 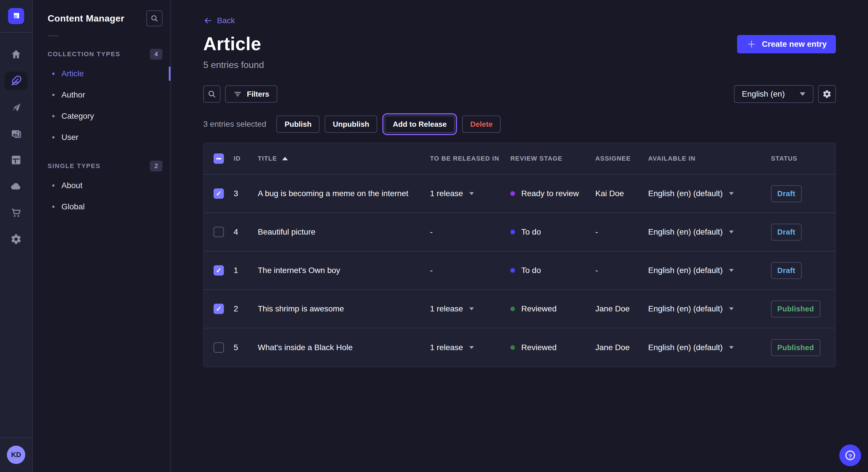 What do you see at coordinates (298, 124) in the screenshot?
I see `publish-button: Publish` at bounding box center [298, 124].